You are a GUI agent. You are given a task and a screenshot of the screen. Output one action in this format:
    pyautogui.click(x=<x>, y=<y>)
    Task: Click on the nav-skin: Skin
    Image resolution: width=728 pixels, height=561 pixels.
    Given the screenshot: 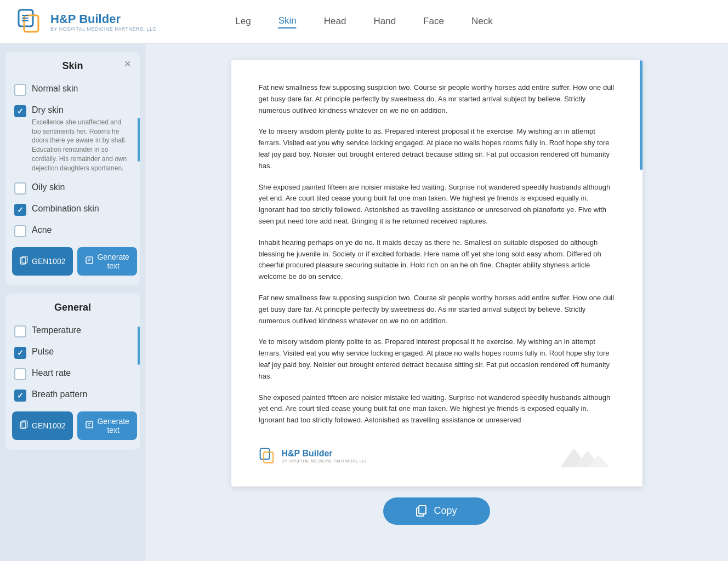 What is the action you would take?
    pyautogui.click(x=287, y=22)
    